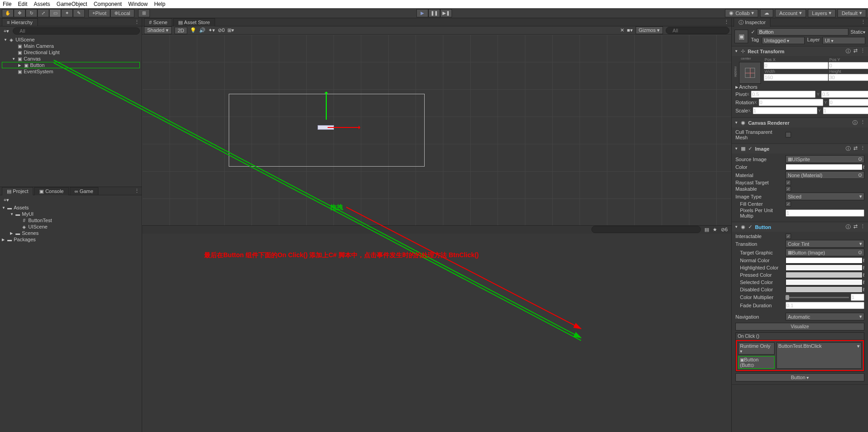  I want to click on color-multiplier-input, so click(858, 297).